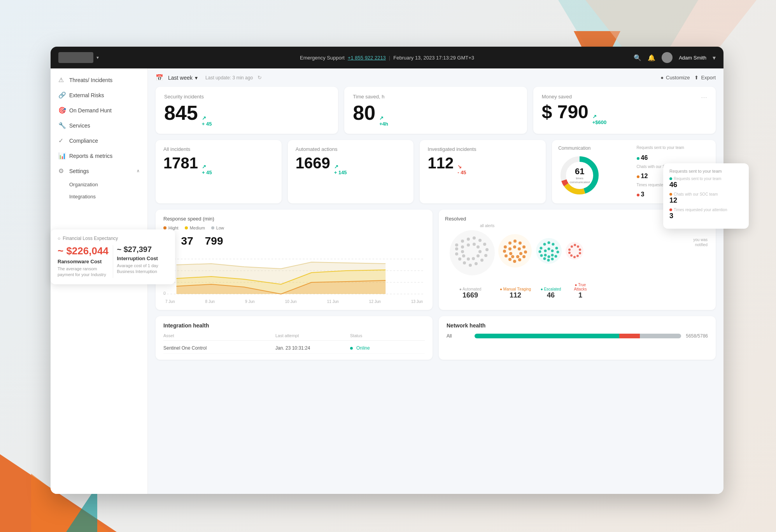 Image resolution: width=776 pixels, height=532 pixels. I want to click on sidebar-item-hunt: 🎯 On Demand Hunt, so click(99, 110).